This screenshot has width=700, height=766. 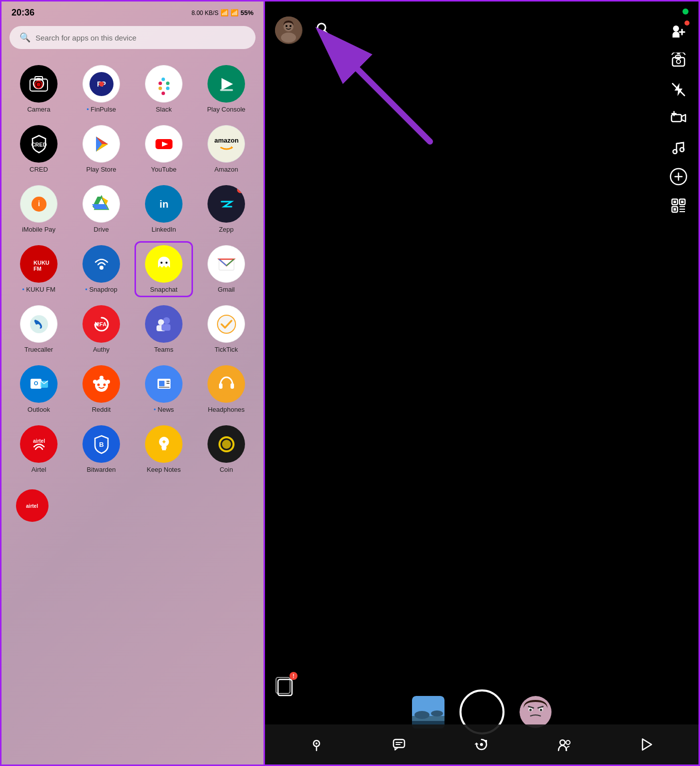 What do you see at coordinates (32, 505) in the screenshot?
I see `app-item-bottom-partial: airtel` at bounding box center [32, 505].